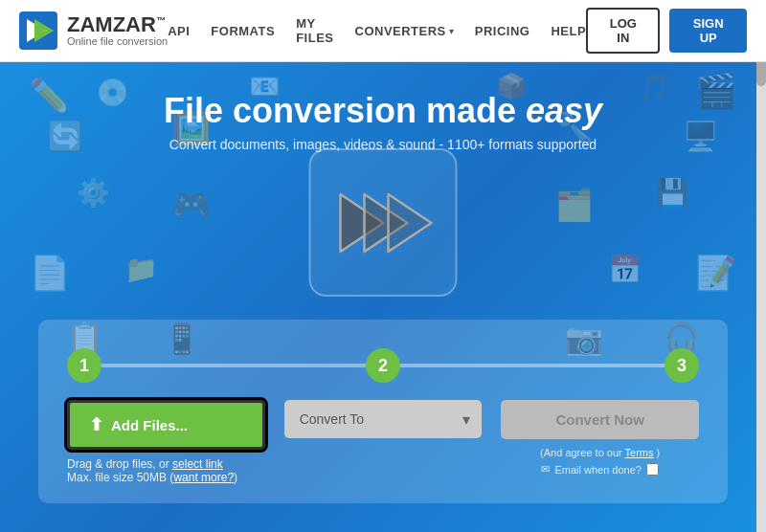 The height and width of the screenshot is (532, 766). What do you see at coordinates (178, 31) in the screenshot?
I see `nav-api: API` at bounding box center [178, 31].